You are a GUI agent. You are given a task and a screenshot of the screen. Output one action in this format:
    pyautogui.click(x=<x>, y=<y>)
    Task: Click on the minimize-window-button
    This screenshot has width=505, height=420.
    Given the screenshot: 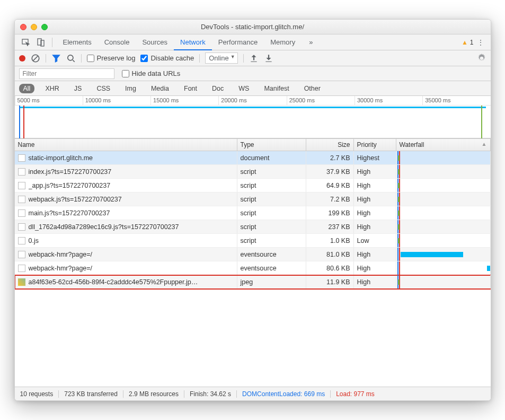 What is the action you would take?
    pyautogui.click(x=34, y=27)
    